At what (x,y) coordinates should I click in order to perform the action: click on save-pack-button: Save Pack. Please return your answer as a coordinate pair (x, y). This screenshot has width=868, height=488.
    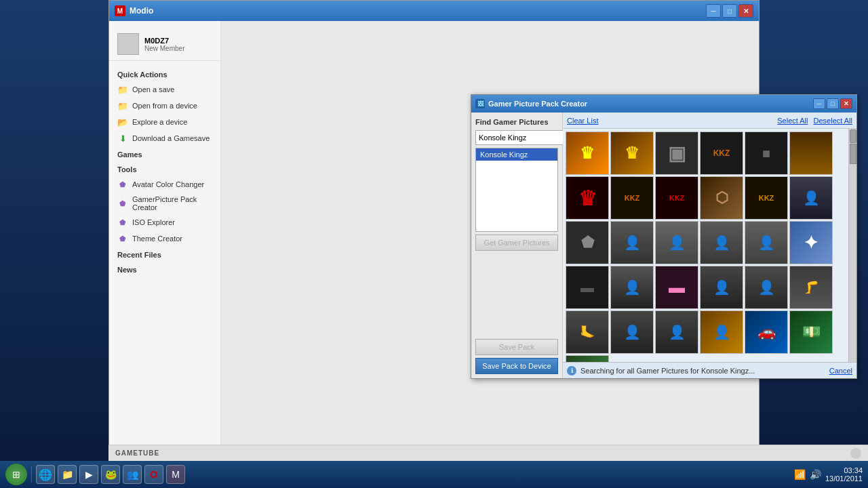
    Looking at the image, I should click on (517, 347).